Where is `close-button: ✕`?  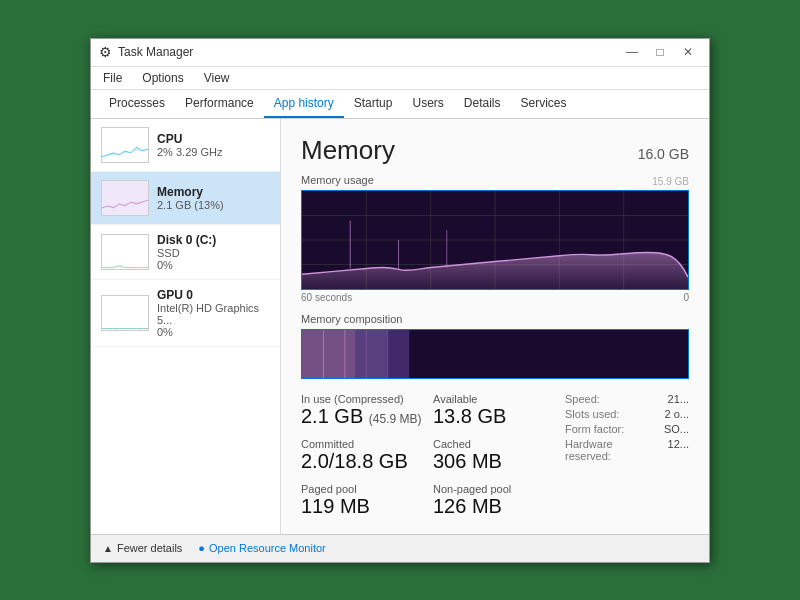
close-button: ✕ is located at coordinates (688, 52).